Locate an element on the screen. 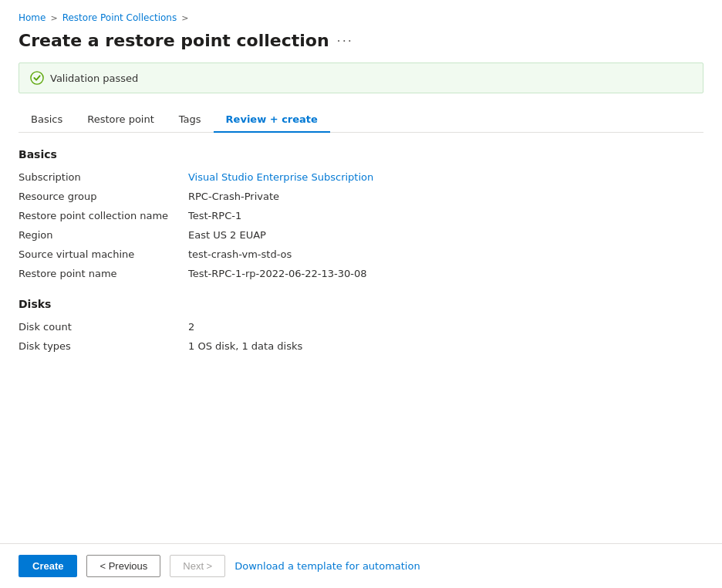 The width and height of the screenshot is (722, 588). resource-group-label: Resource group is located at coordinates (103, 196).